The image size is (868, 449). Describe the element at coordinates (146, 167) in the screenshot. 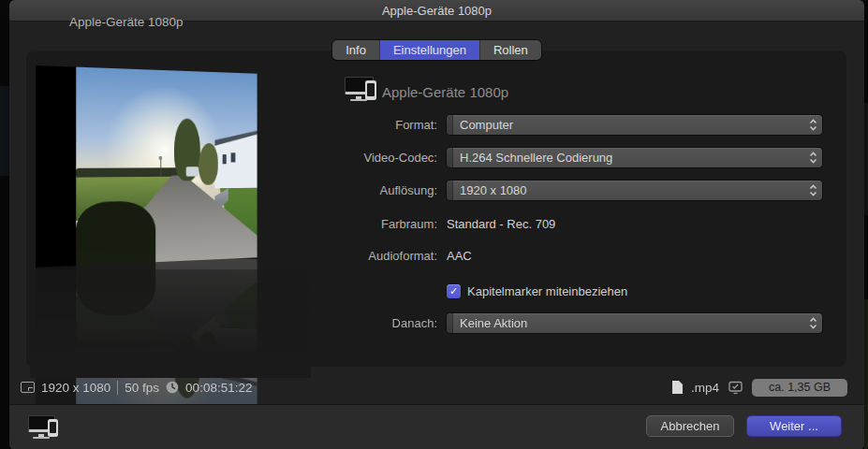

I see `preview-plane` at that location.